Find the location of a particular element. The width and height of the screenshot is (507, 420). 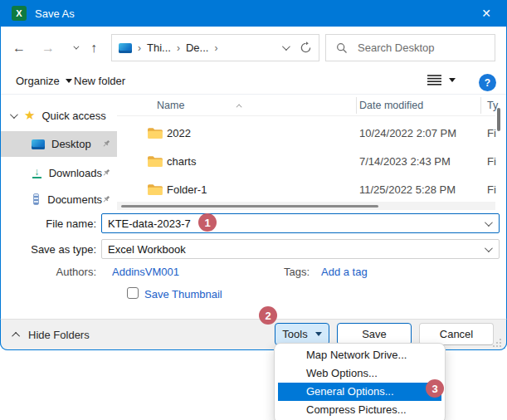

file-name-label: File name: is located at coordinates (48, 224).